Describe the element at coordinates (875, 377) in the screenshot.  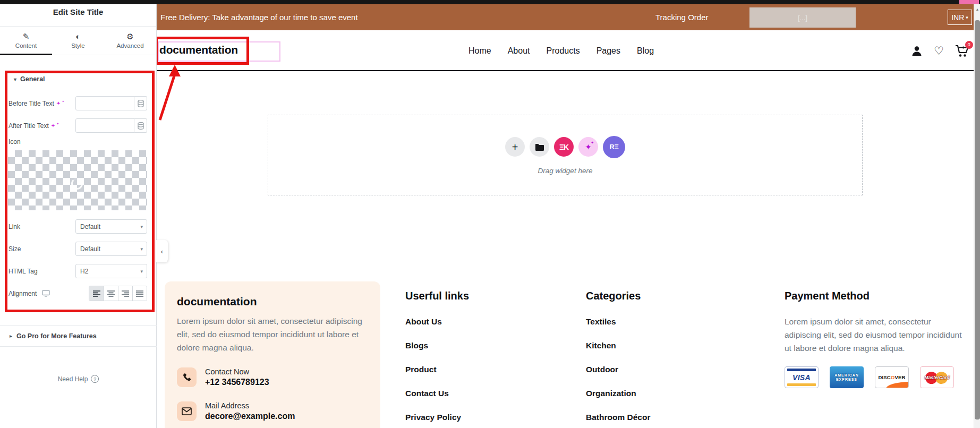
I see `payment-cards: VISA AMERICAN EXPRESS DISCOVER MasterCar…` at that location.